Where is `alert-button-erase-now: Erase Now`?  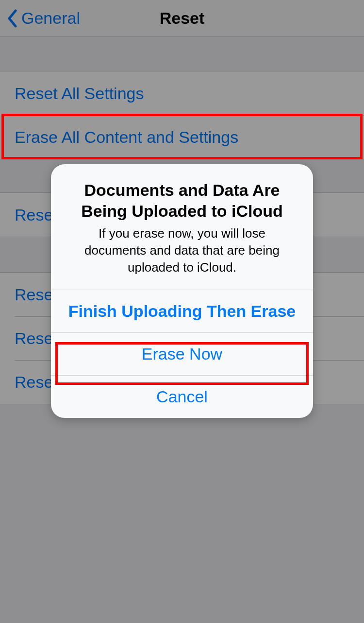
alert-button-erase-now: Erase Now is located at coordinates (182, 354).